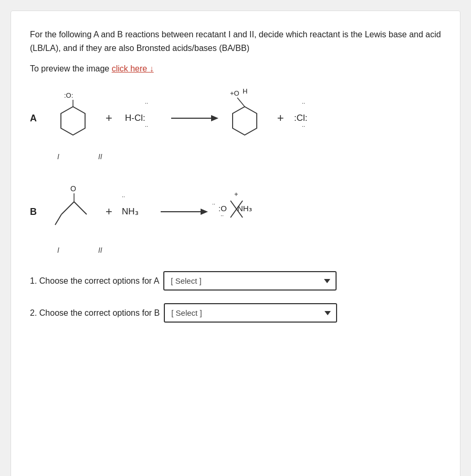 This screenshot has height=476, width=471. What do you see at coordinates (250, 313) in the screenshot?
I see `select-b-wrapper: [ Select ] I=LB, II=LA, II is BA, I is B…` at bounding box center [250, 313].